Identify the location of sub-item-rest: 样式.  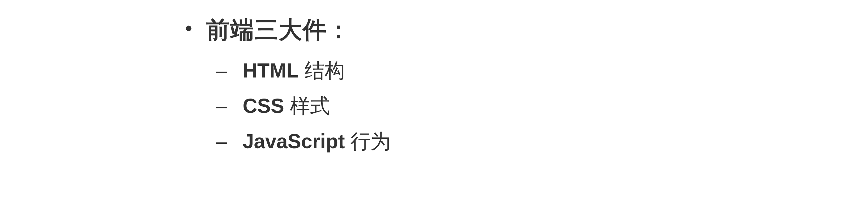
(307, 106).